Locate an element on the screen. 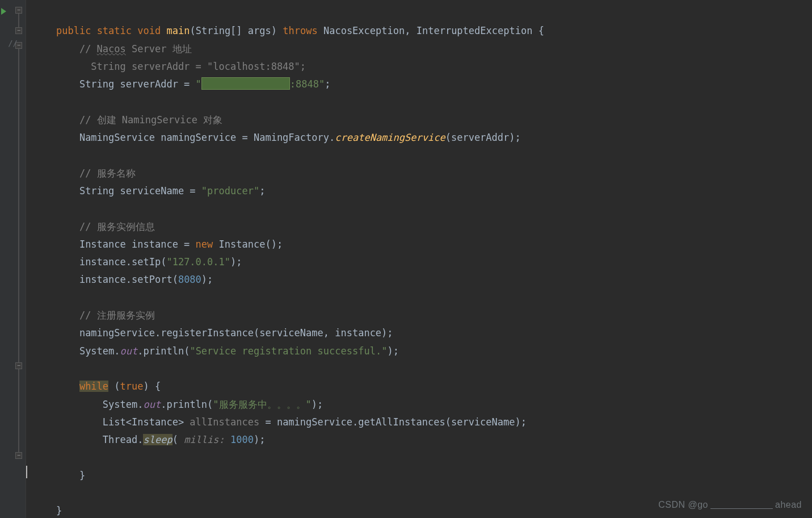  run-gutter-icon is located at coordinates (3, 11).